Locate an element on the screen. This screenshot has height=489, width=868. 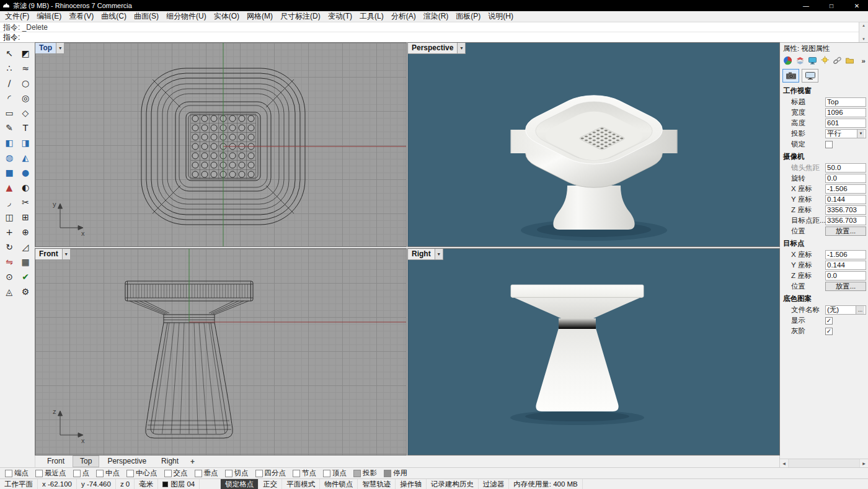
dropdown-arrow-icon: ▼ is located at coordinates (861, 134).